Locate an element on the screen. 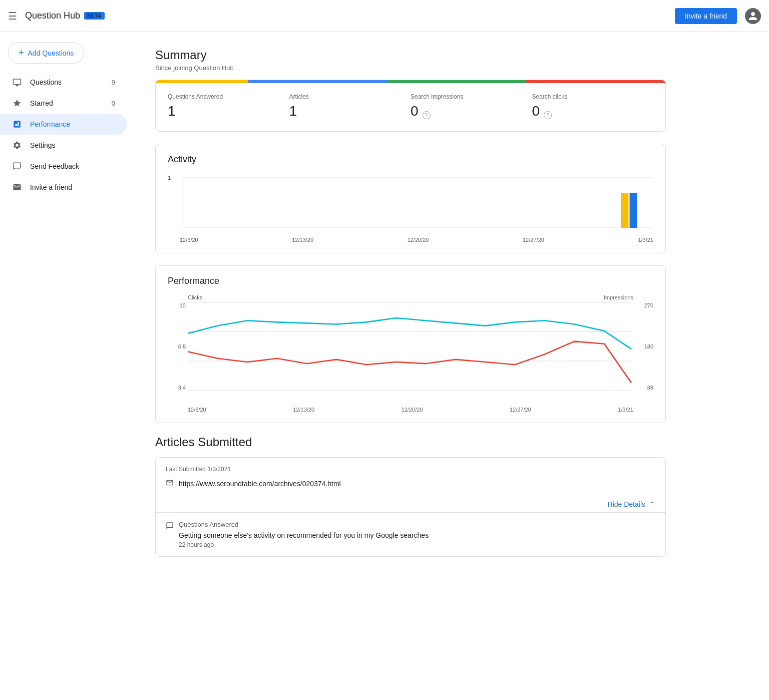  summary-stats: Questions Answered 1 Articles 1 Search i… is located at coordinates (411, 107).